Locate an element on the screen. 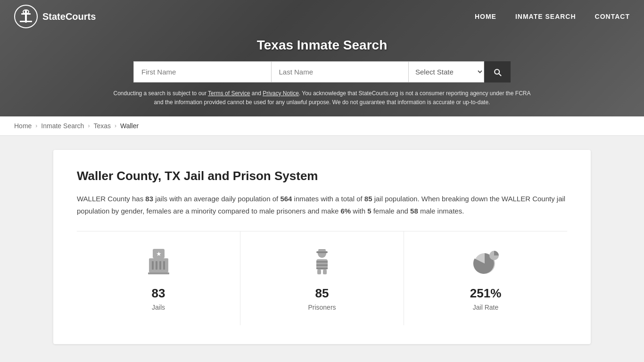  stat-jails-label: Jails is located at coordinates (158, 307).